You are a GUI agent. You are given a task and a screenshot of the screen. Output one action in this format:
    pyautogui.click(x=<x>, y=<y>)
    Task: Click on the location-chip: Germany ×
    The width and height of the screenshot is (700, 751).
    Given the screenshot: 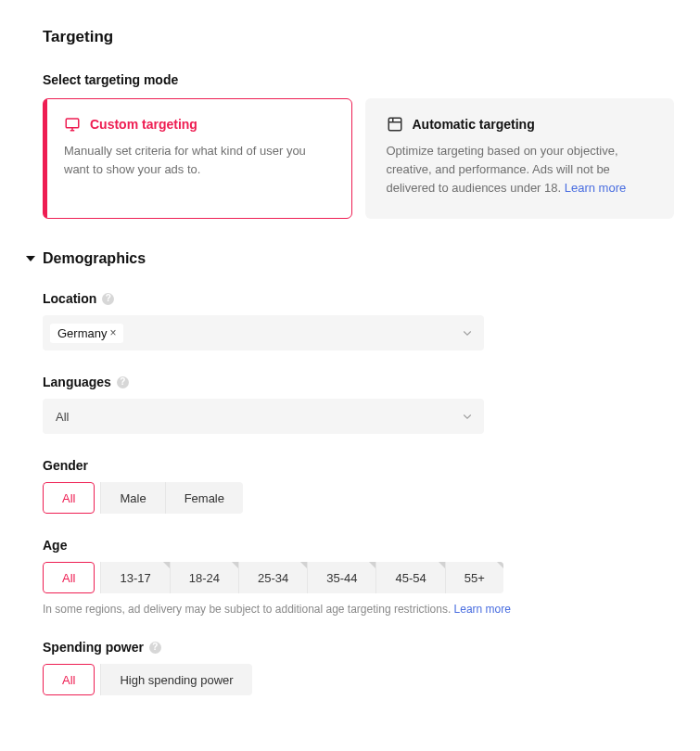 What is the action you would take?
    pyautogui.click(x=87, y=334)
    